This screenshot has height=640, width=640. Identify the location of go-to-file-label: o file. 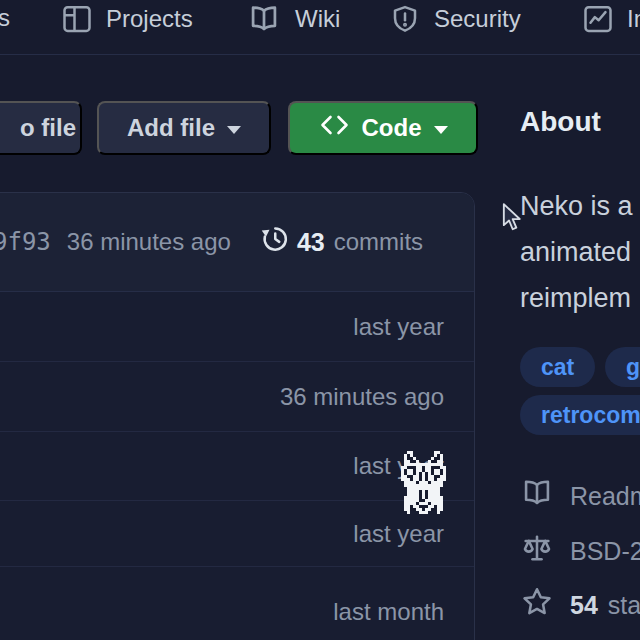
(48, 128).